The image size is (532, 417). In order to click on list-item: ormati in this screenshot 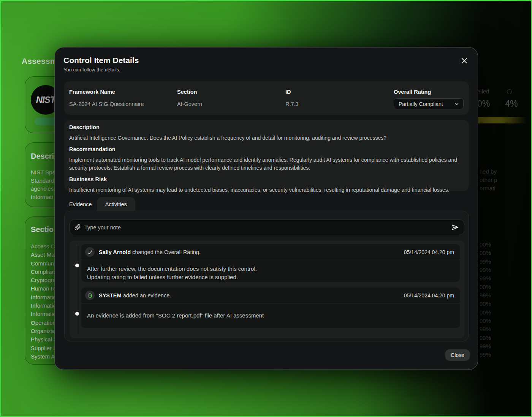, I will do `click(489, 188)`.